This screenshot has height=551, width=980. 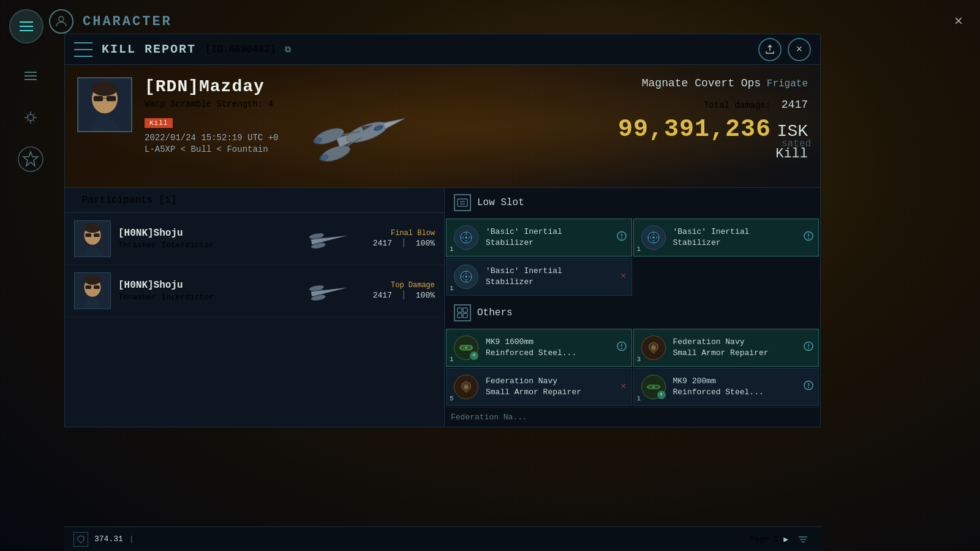 I want to click on item-name-low-2: 'Basic' InertialStabilizer, so click(x=712, y=238).